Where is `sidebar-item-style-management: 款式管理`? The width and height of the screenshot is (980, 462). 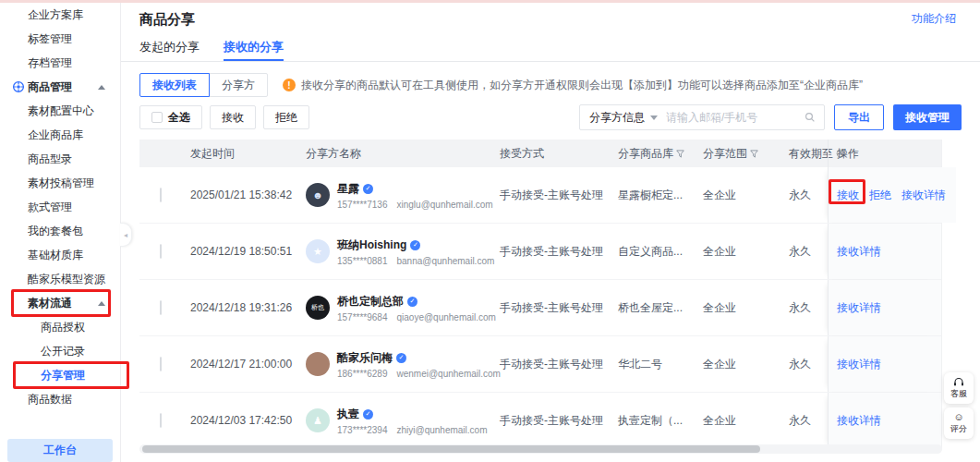
sidebar-item-style-management: 款式管理 is located at coordinates (60, 207).